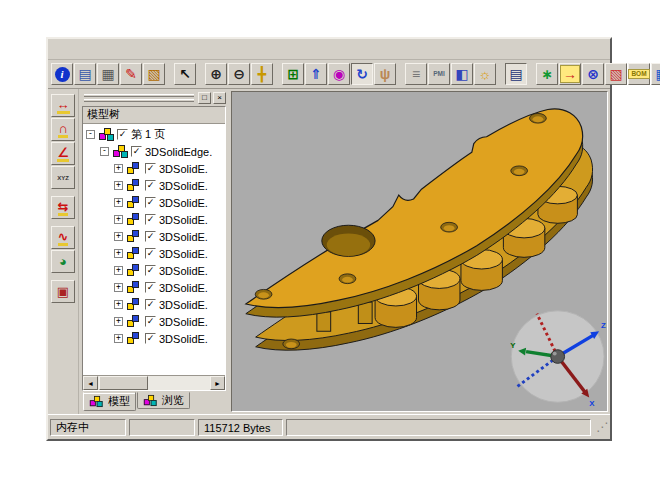 This screenshot has height=477, width=660. I want to click on move-part-icon: →, so click(570, 74).